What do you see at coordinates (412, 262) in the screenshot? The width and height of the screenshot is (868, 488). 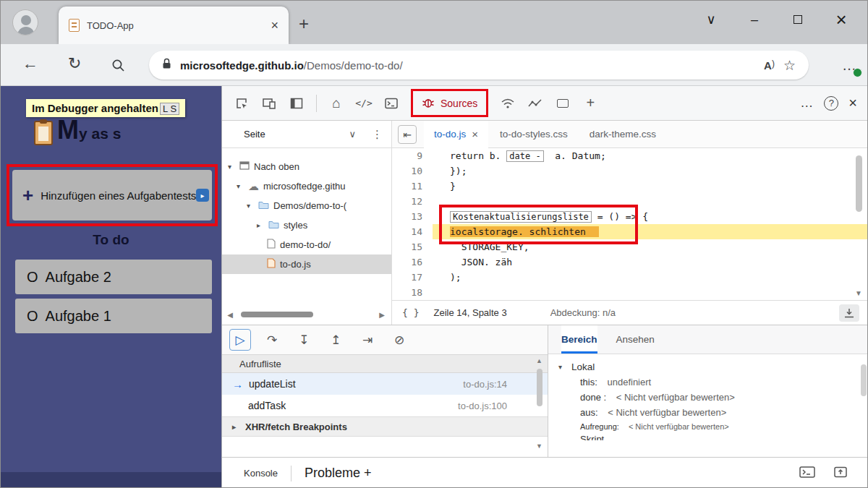 I see `line-number: 16` at bounding box center [412, 262].